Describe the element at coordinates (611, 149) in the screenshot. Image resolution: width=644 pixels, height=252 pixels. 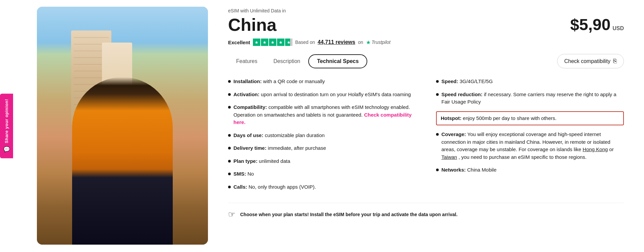
I see `spec-or: or` at that location.